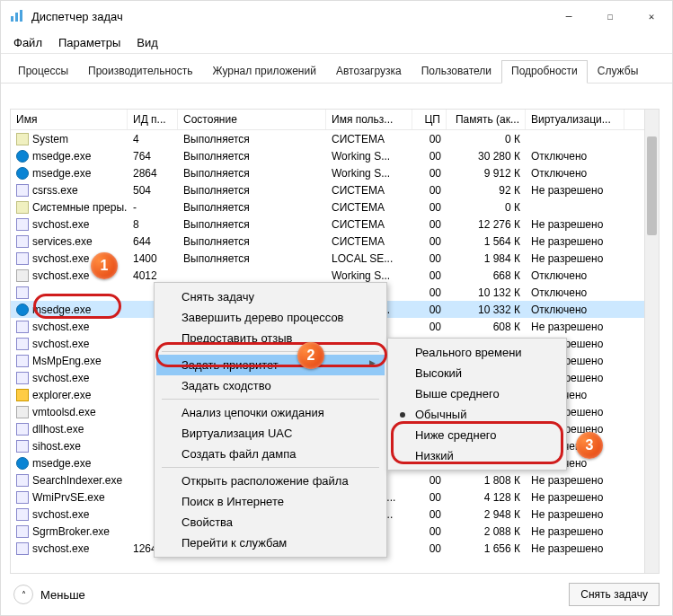 The image size is (673, 616). Describe the element at coordinates (270, 501) in the screenshot. I see `ctx-search-online: Поиск в Интернете` at that location.